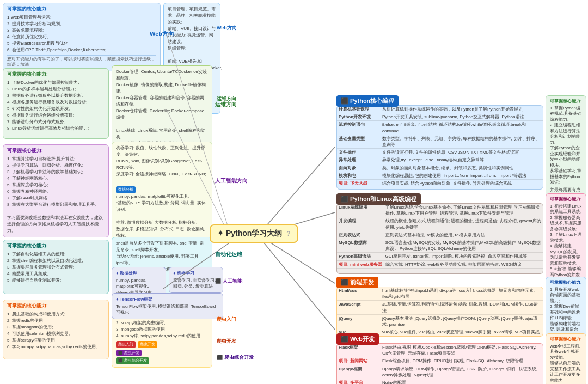  I want to click on web-direction-label: Web方向, so click(162, 34).